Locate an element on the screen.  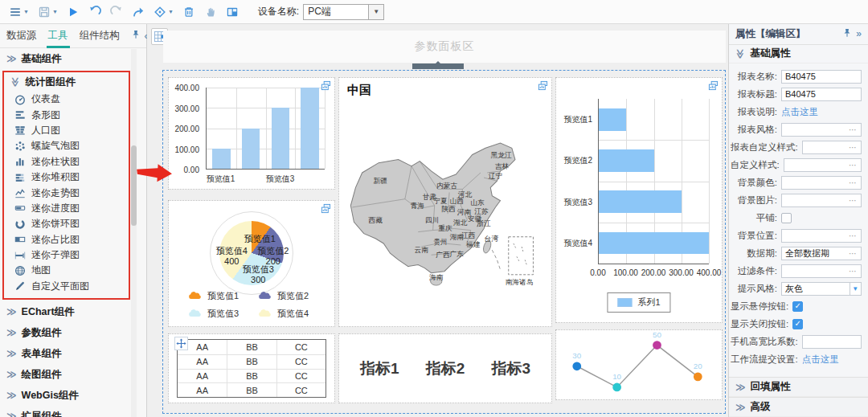
tab-工具: 工具 is located at coordinates (58, 36).